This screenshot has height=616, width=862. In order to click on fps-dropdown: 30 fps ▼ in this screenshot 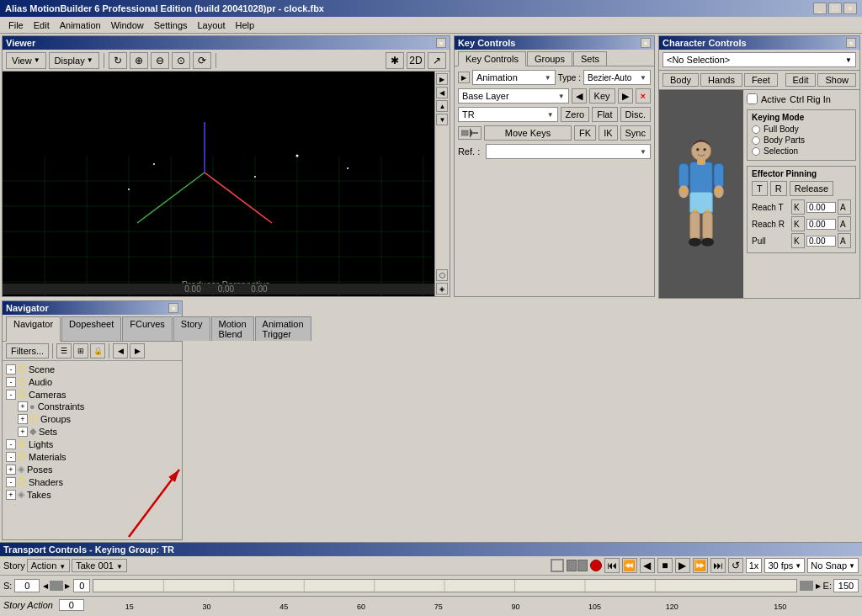, I will do `click(785, 566)`.